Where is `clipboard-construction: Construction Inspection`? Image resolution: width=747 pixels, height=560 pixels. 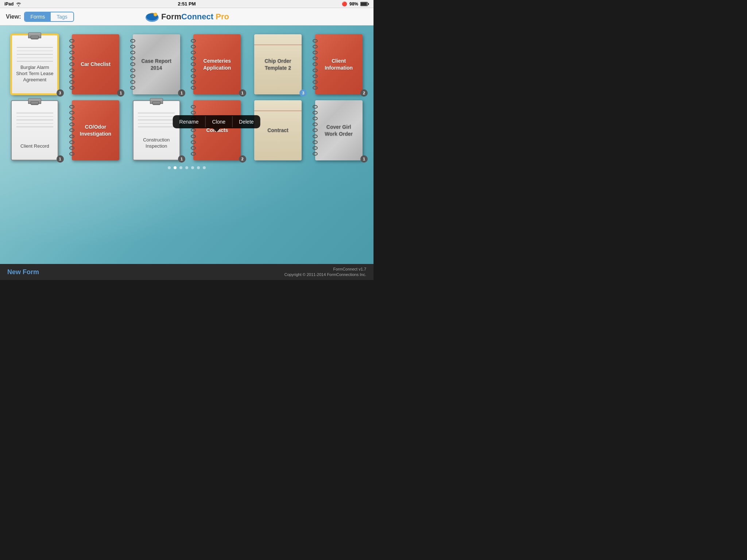
clipboard-construction: Construction Inspection is located at coordinates (156, 131).